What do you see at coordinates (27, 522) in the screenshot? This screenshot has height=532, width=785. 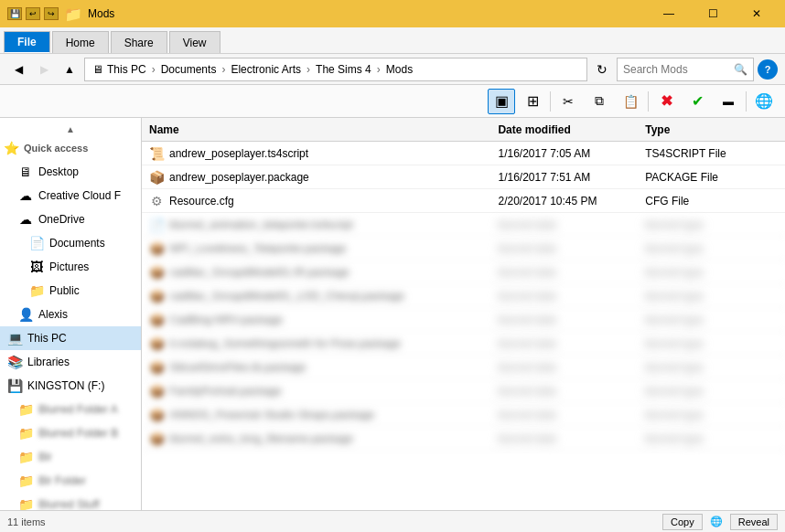 I see `status-item-count: 11 items` at bounding box center [27, 522].